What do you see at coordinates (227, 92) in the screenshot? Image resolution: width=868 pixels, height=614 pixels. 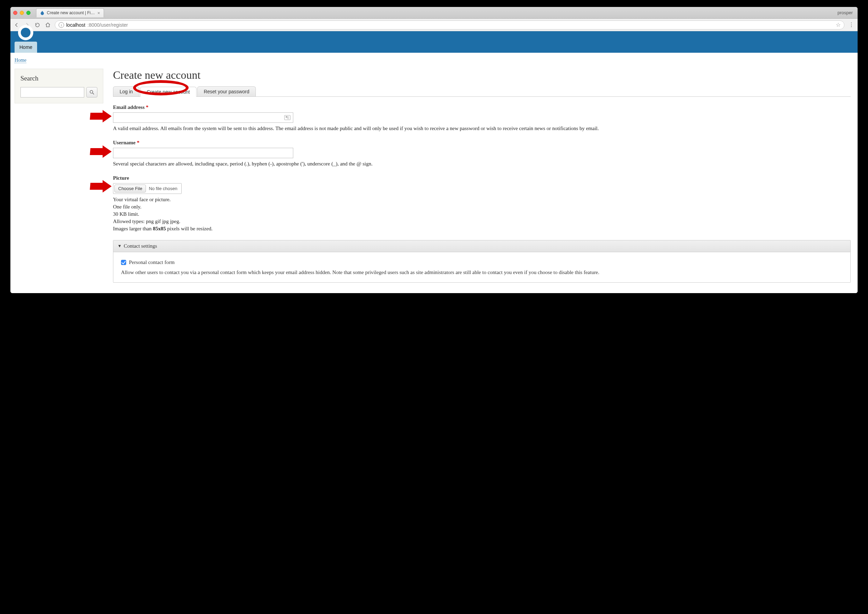 I see `tab-reset-password: Reset your password` at bounding box center [227, 92].